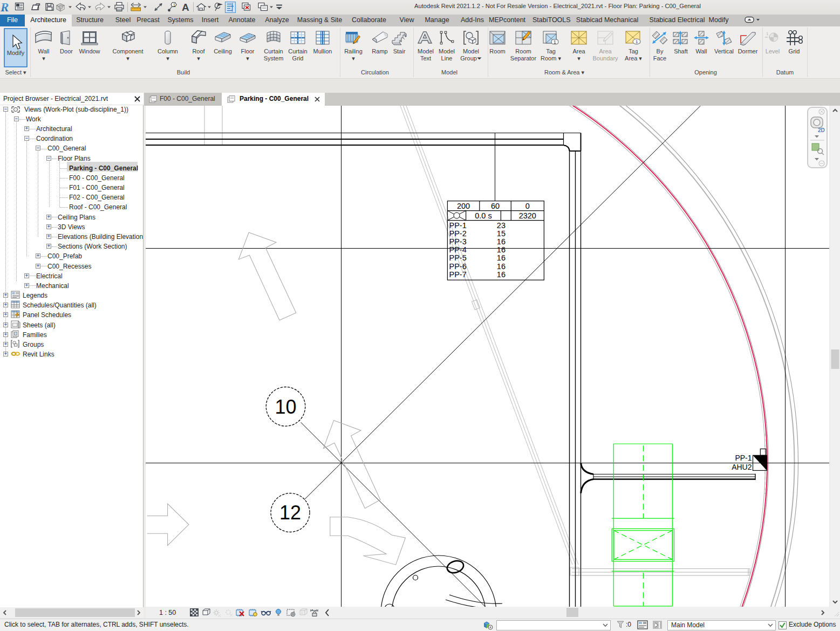 This screenshot has height=631, width=840. I want to click on svg-text: 2320, so click(528, 216).